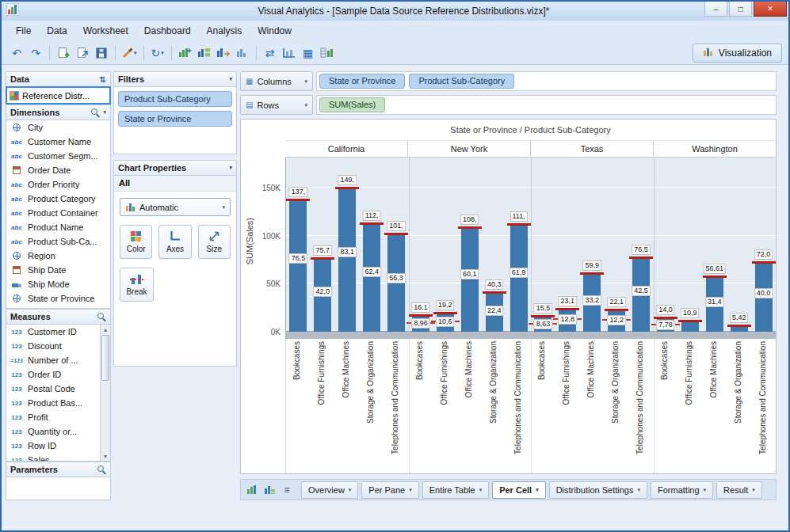 This screenshot has height=532, width=790. What do you see at coordinates (270, 53) in the screenshot?
I see `swap-axes-icon: ⇄` at bounding box center [270, 53].